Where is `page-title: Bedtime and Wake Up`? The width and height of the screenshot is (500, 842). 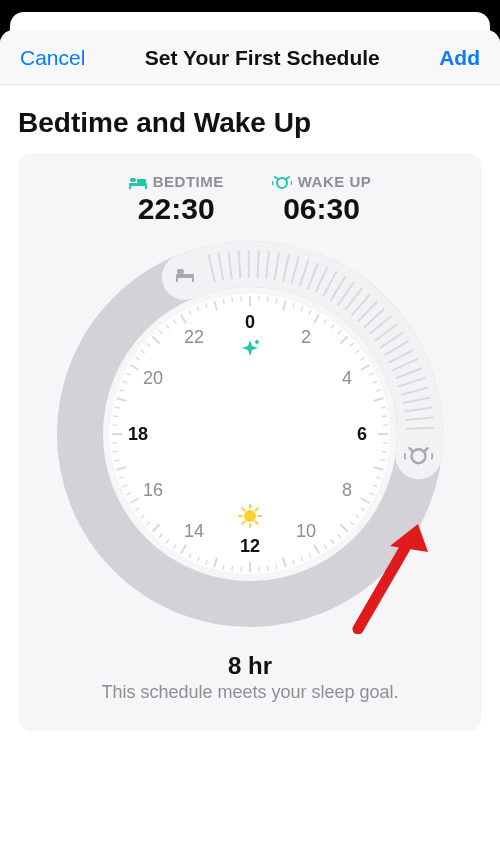
page-title: Bedtime and Wake Up is located at coordinates (250, 123).